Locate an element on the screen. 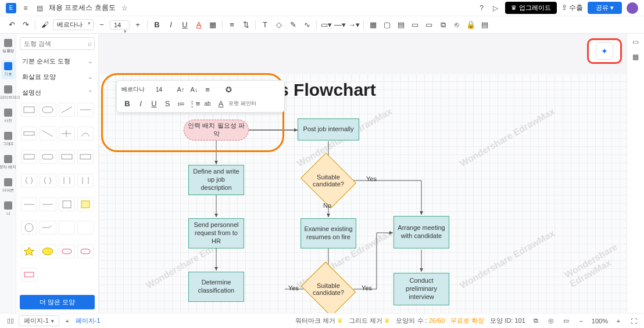 Image resolution: width=644 pixels, height=328 pixels. rail-item-3: 사진 is located at coordinates (8, 116).